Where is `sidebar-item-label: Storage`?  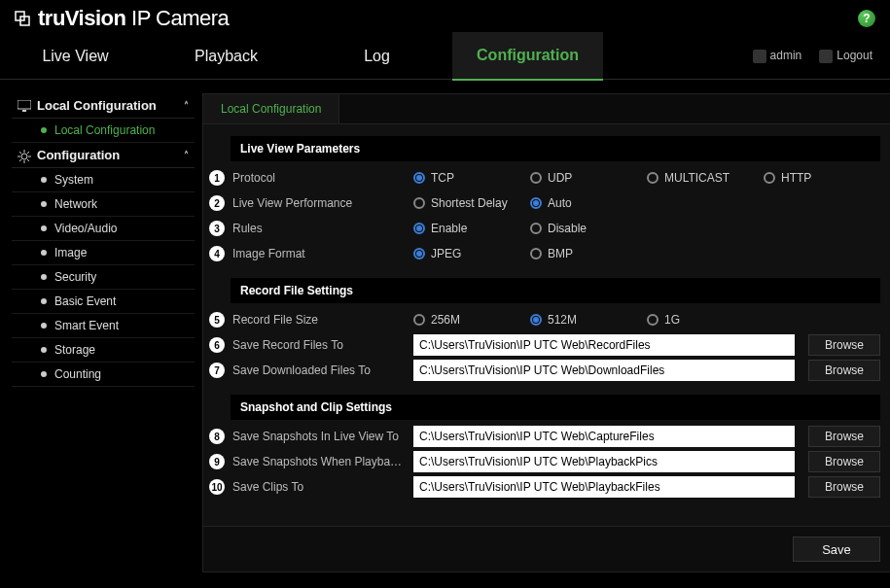
sidebar-item-label: Storage is located at coordinates (75, 350).